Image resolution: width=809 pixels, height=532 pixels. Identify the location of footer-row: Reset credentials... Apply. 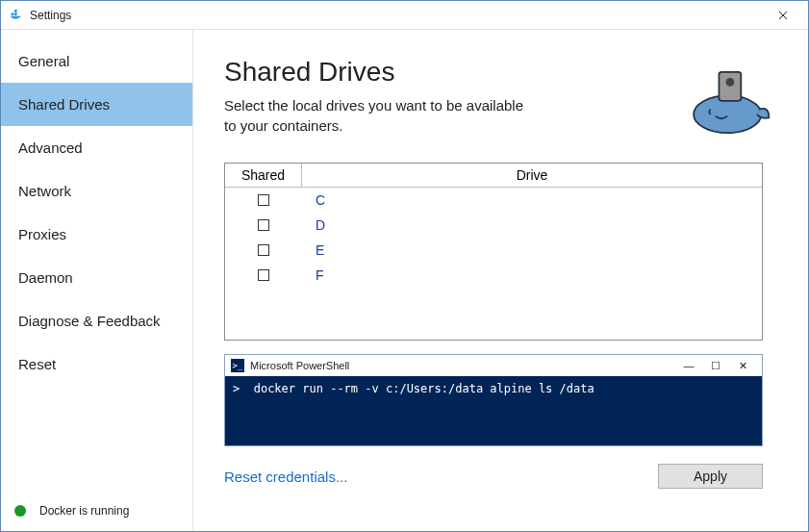
(493, 476).